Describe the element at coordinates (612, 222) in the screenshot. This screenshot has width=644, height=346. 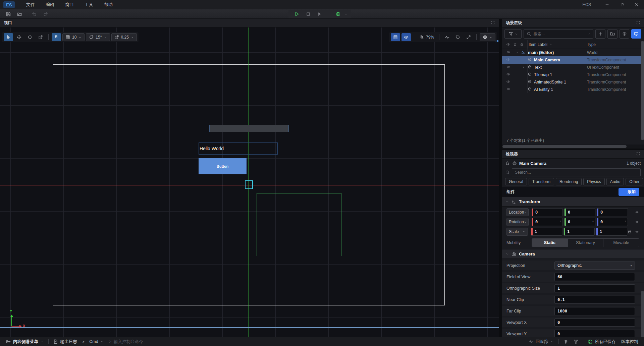
I see `rotation-z-field: 0°` at that location.